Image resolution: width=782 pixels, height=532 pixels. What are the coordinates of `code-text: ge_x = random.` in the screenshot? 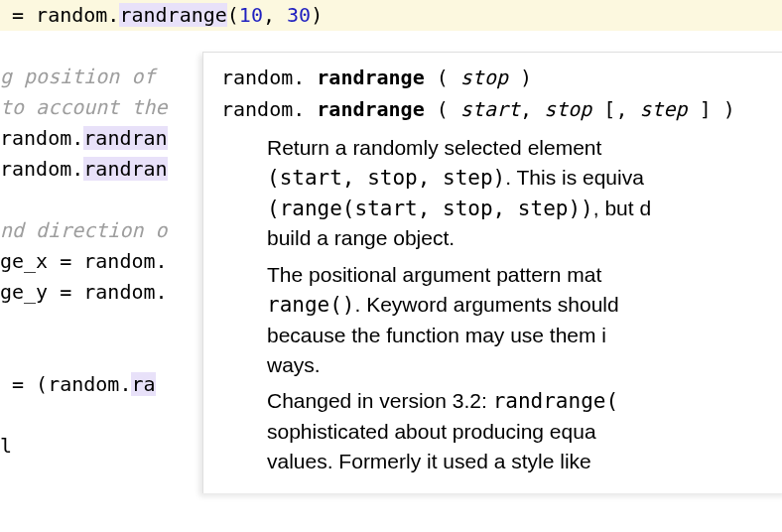 It's located at (83, 261).